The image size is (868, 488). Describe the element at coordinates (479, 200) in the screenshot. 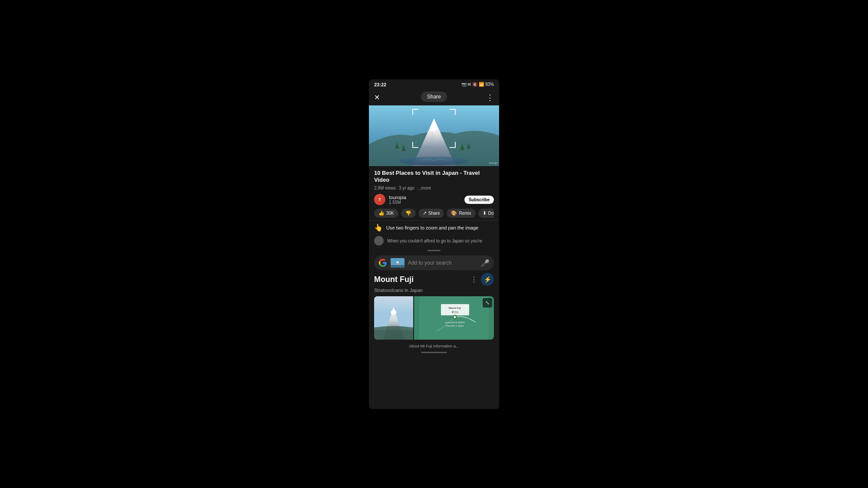

I see `subscribe-button: Subscribe` at that location.